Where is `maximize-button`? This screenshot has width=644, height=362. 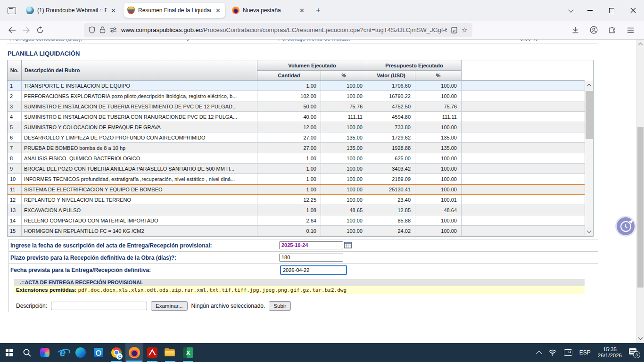 maximize-button is located at coordinates (611, 10).